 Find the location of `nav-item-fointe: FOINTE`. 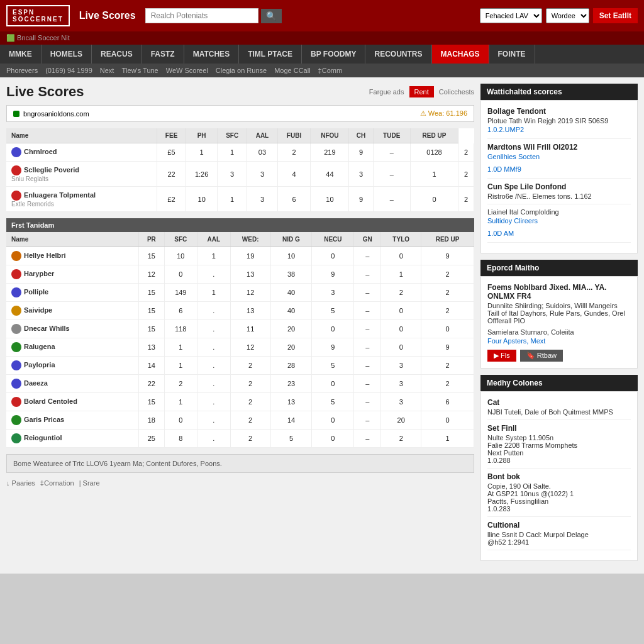

nav-item-fointe: FOINTE is located at coordinates (512, 54).